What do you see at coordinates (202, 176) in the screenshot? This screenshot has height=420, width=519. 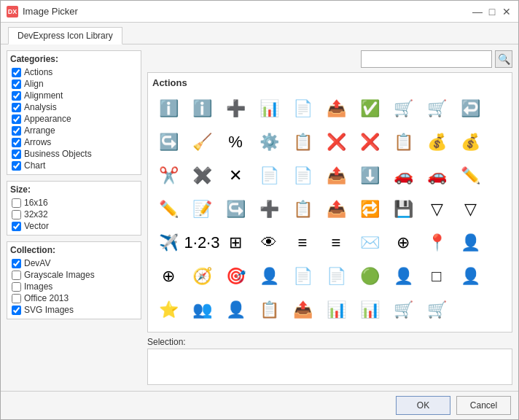 I see `icon-cell-21: ✖️` at bounding box center [202, 176].